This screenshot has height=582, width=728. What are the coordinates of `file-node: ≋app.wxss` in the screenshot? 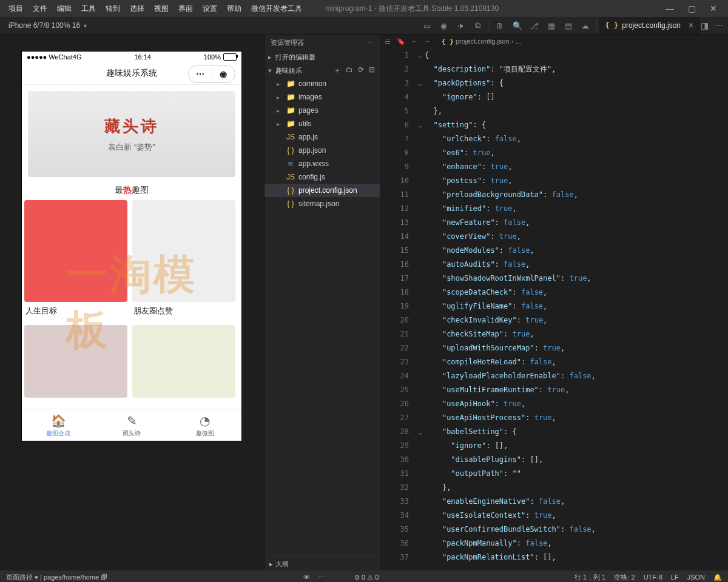 It's located at (322, 164).